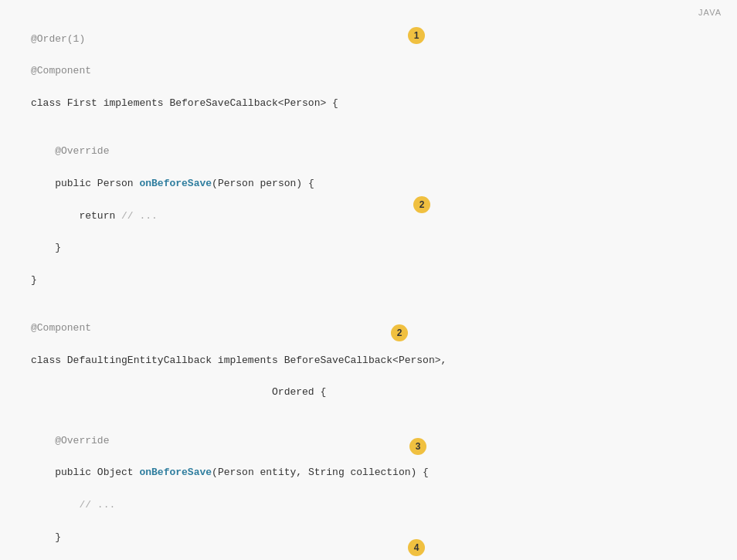 This screenshot has width=737, height=560. I want to click on code-line: public Object onBeforeSave(Person entity…, so click(376, 473).